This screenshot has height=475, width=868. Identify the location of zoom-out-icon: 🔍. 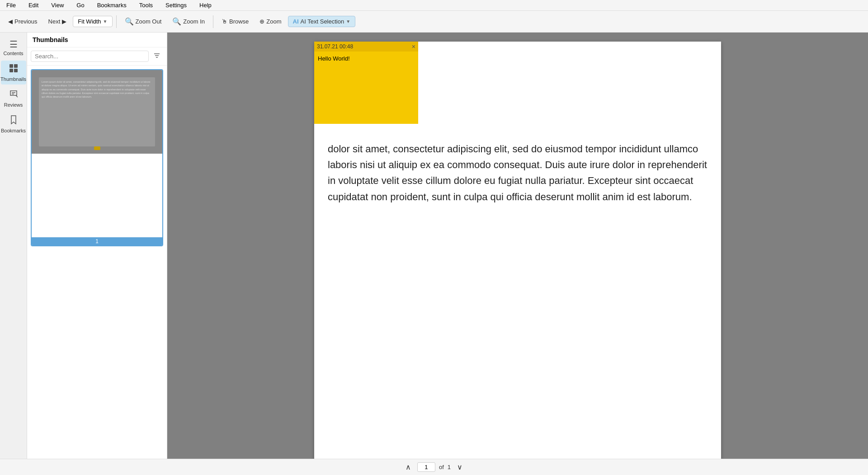
(129, 22).